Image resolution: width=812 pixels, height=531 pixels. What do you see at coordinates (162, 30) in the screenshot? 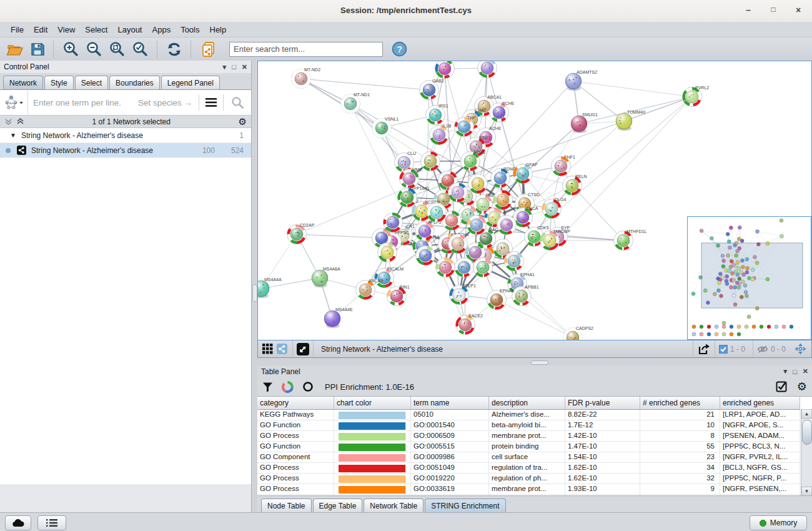
I see `menu-apps: Apps` at bounding box center [162, 30].